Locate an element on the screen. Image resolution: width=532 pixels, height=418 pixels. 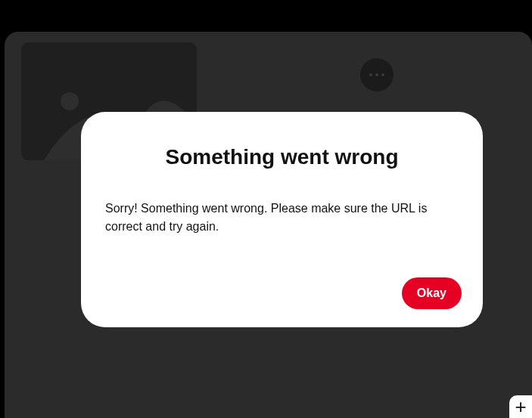
modal-title: Something went wrong is located at coordinates (282, 157).